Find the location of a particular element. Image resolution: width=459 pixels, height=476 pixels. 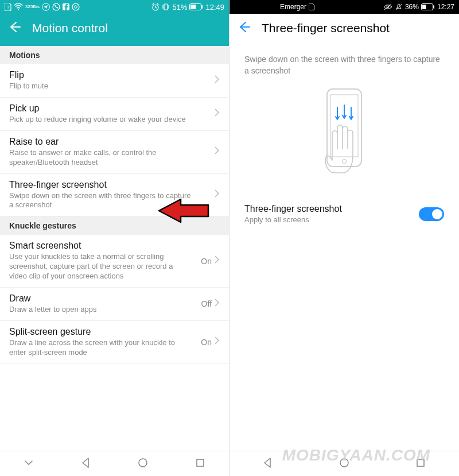

clock-time: 12:27 is located at coordinates (446, 7).